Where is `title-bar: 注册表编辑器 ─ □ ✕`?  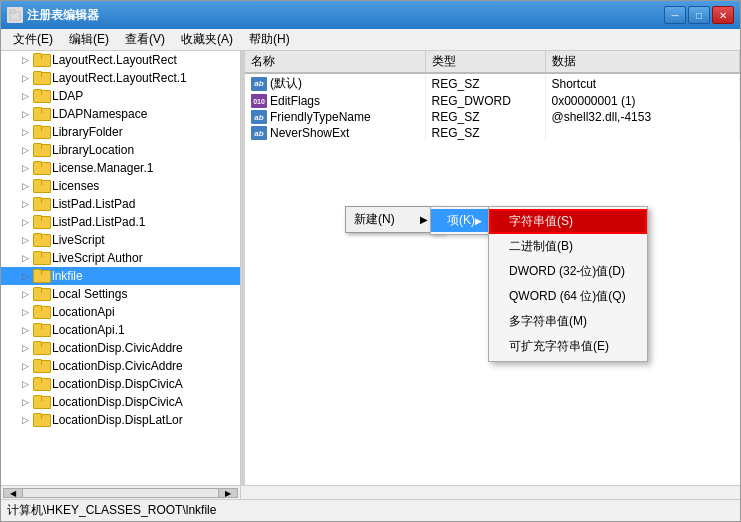
title-bar: 注册表编辑器 ─ □ ✕ is located at coordinates (370, 15).